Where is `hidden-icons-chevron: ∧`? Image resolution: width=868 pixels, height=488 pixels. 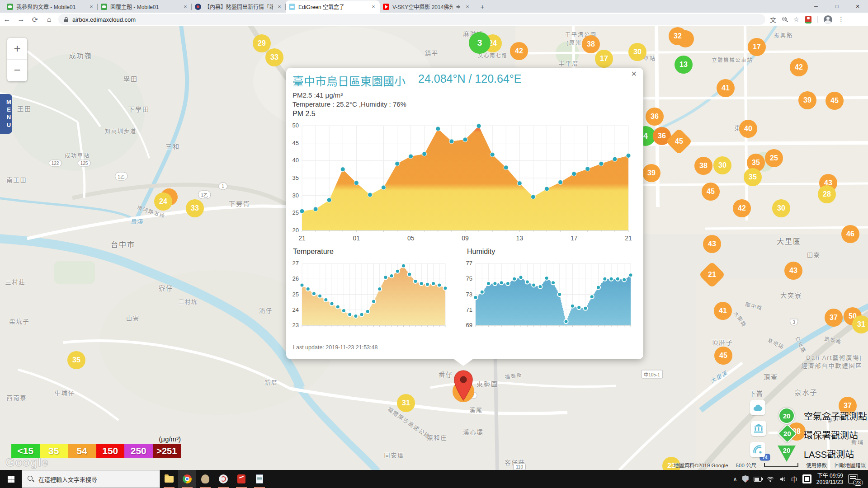 hidden-icons-chevron: ∧ is located at coordinates (735, 479).